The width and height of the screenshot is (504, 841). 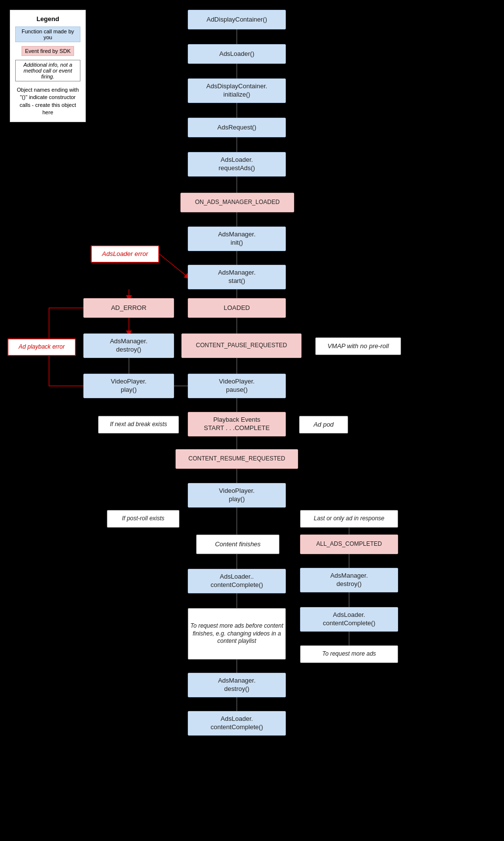 What do you see at coordinates (349, 619) in the screenshot?
I see `AdsLoaderContentComplete2-box: AdsLoader. contentComplete()` at bounding box center [349, 619].